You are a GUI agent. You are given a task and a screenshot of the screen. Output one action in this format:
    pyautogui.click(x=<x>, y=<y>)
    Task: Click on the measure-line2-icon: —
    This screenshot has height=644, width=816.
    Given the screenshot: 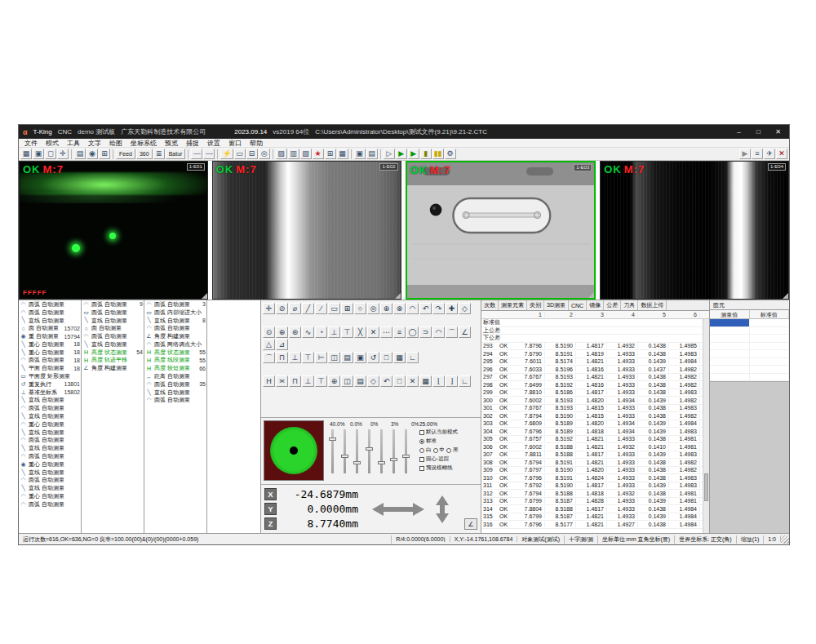 What is the action you would take?
    pyautogui.click(x=209, y=153)
    